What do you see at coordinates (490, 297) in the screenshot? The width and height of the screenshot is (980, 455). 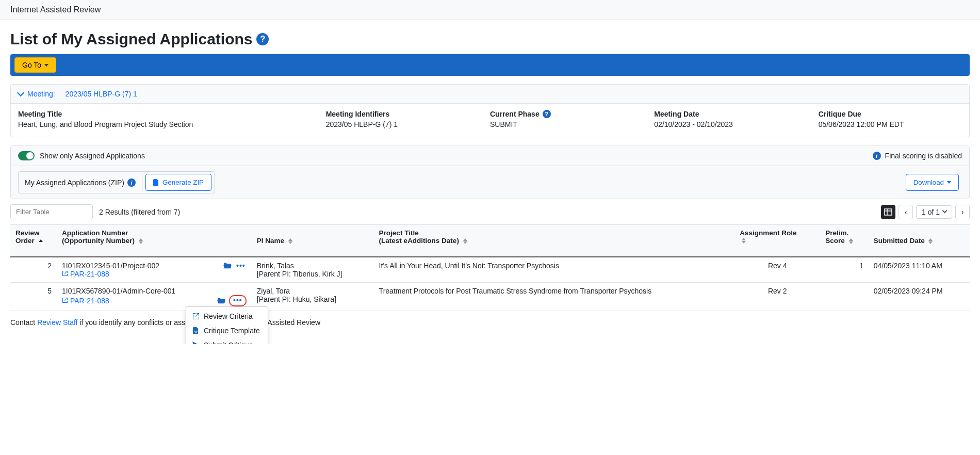 I see `table-row: 5 1I01RX567890-01/Admin-Core-001 PAR-21-…` at bounding box center [490, 297].